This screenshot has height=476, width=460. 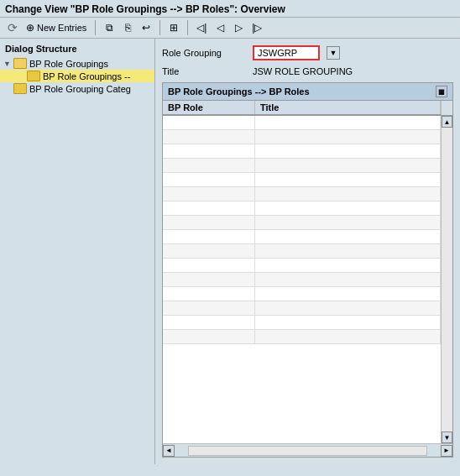 I want to click on select-icon: ⊞, so click(x=174, y=28).